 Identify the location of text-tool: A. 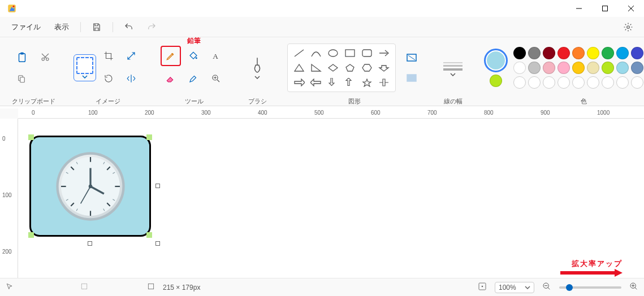
(216, 56).